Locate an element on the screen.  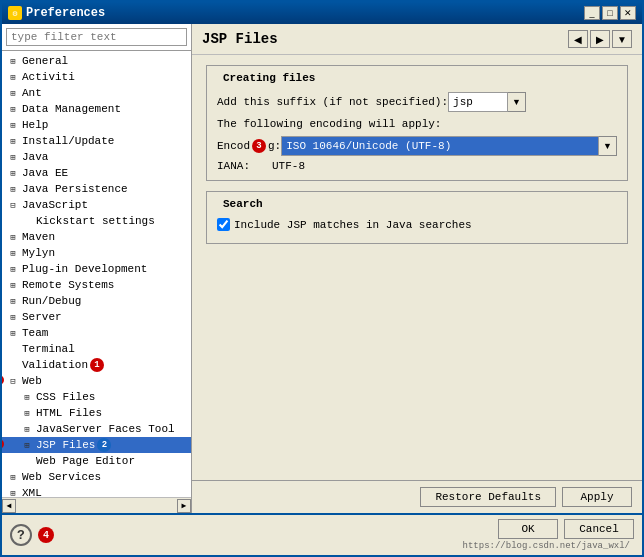
filter-input is located at coordinates (96, 37).